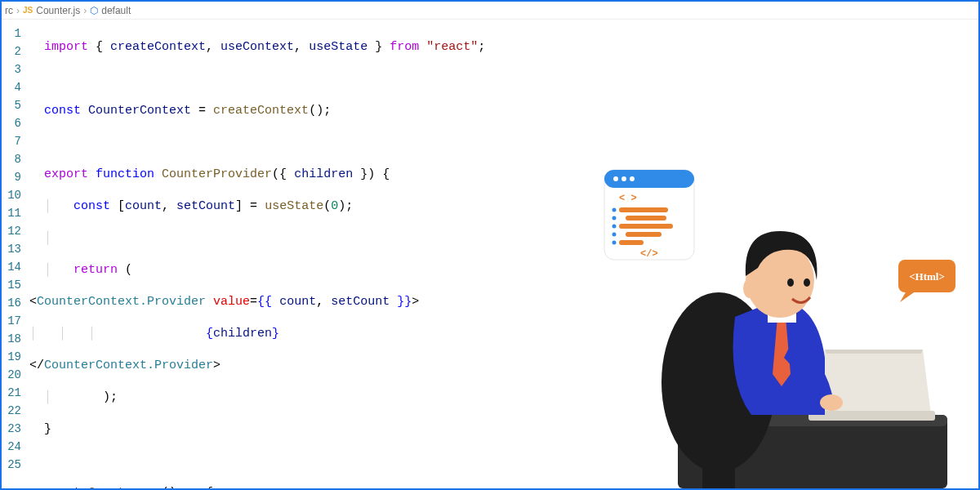  What do you see at coordinates (9, 11) in the screenshot?
I see `breadcrumb-folder: rc` at bounding box center [9, 11].